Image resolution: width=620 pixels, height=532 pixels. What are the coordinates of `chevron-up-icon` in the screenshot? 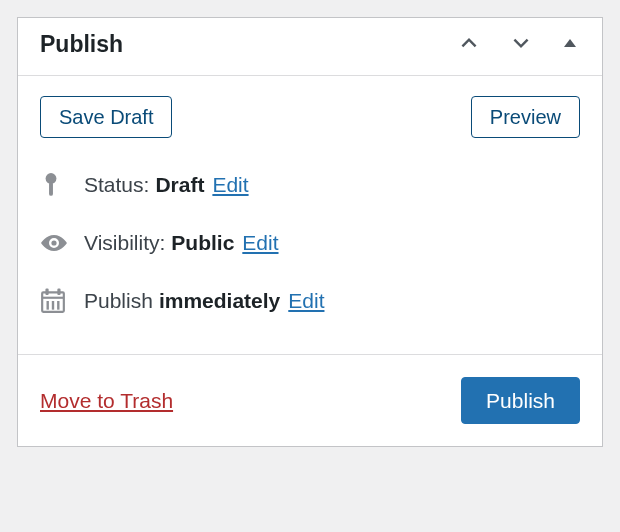 It's located at (469, 44).